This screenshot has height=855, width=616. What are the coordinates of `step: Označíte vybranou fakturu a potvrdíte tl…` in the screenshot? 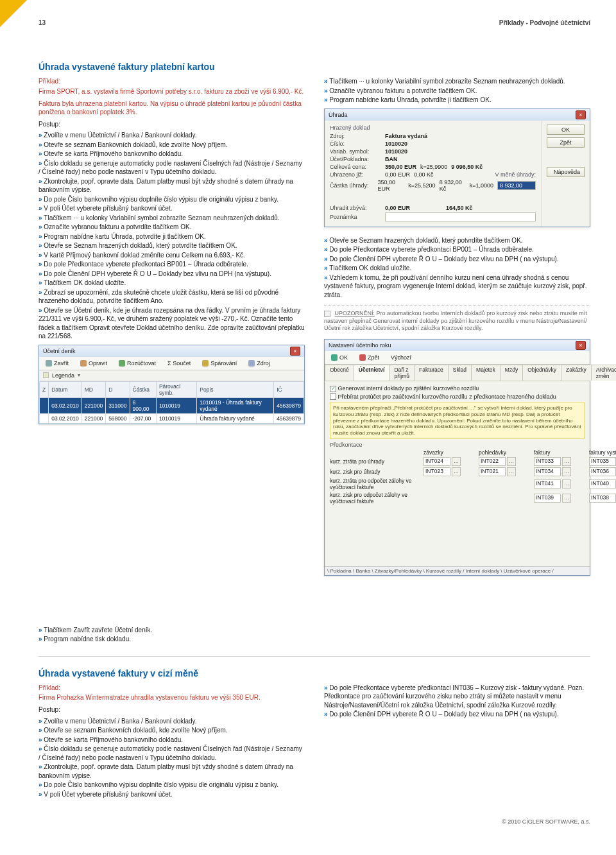 It's located at (457, 91).